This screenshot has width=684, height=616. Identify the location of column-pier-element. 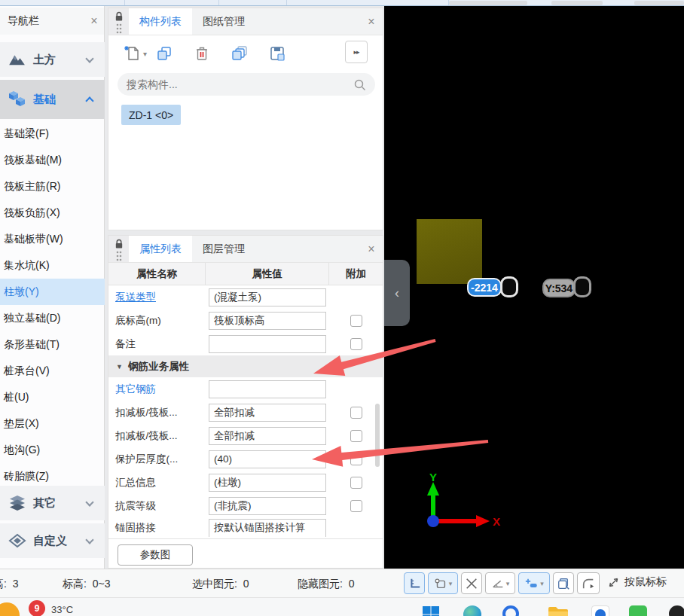
(449, 252).